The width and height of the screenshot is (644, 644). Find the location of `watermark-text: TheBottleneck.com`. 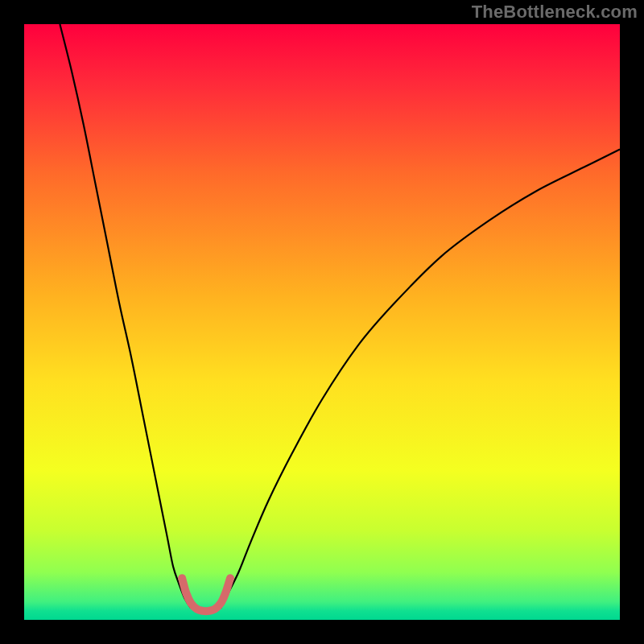

watermark-text: TheBottleneck.com is located at coordinates (555, 12).